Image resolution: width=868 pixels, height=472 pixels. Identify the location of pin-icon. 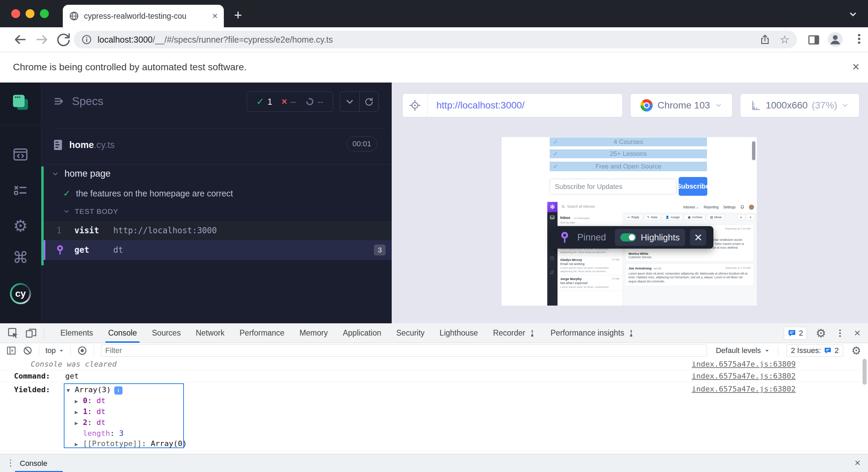
(60, 250).